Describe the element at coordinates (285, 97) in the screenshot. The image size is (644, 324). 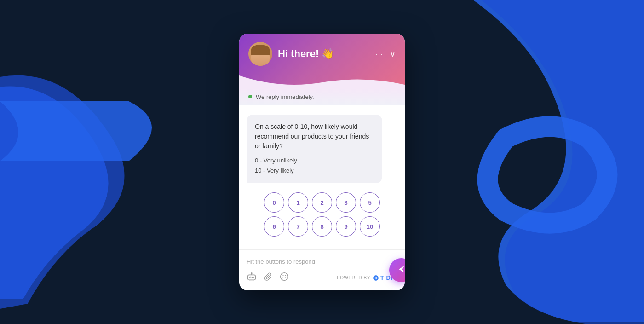
I see `status-text: We reply immediately.` at that location.